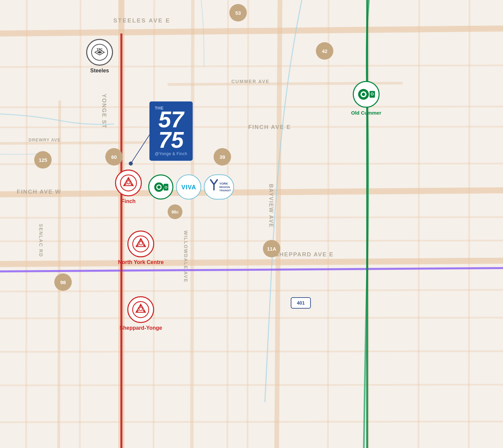 The width and height of the screenshot is (503, 448). What do you see at coordinates (366, 94) in the screenshot?
I see `old-cummer-circle: O` at bounding box center [366, 94].